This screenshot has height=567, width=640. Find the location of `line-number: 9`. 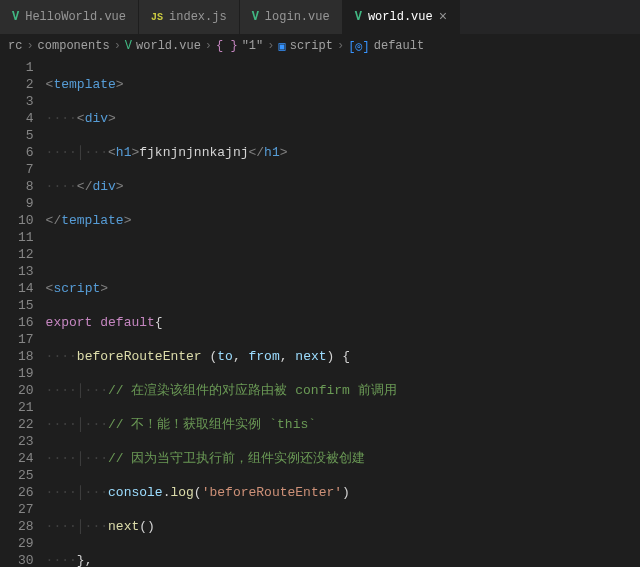

line-number: 9 is located at coordinates (26, 204).